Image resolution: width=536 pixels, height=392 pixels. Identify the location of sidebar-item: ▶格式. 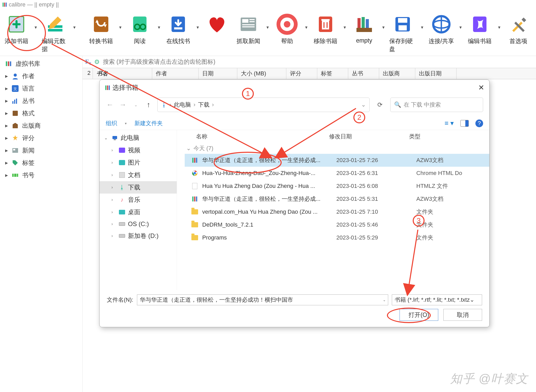
(41, 113).